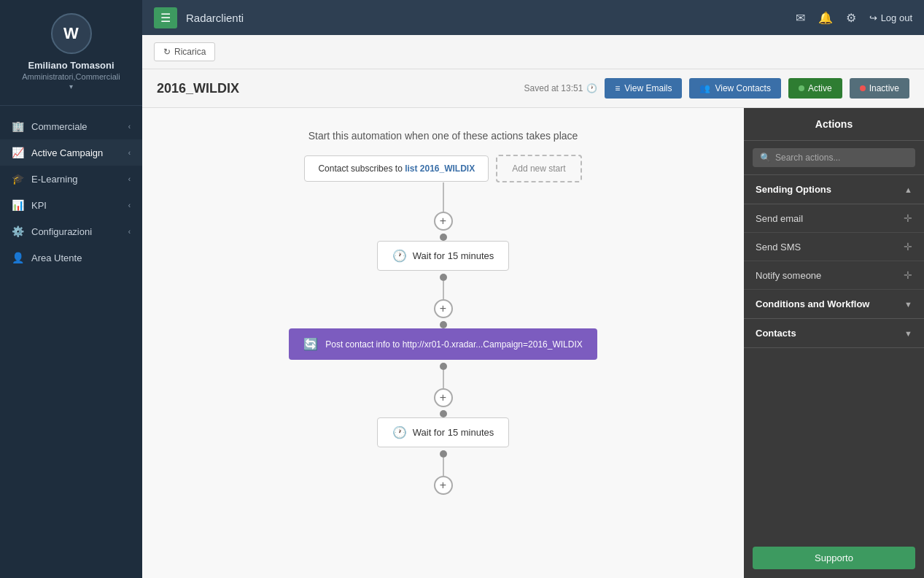 This screenshot has height=578, width=924. What do you see at coordinates (538, 169) in the screenshot?
I see `add-new-start-box: Add new start` at bounding box center [538, 169].